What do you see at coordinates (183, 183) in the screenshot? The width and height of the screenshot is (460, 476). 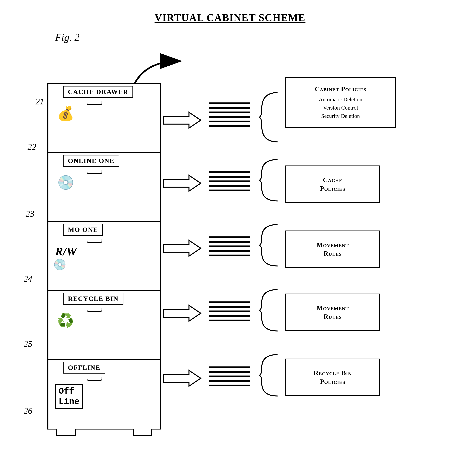 I see `arrow-to-cache-policies` at bounding box center [183, 183].